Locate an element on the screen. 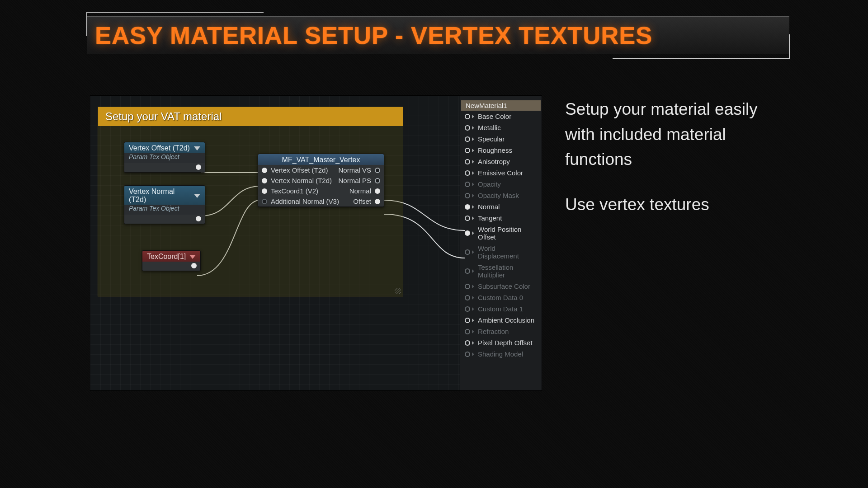 This screenshot has width=868, height=488. pin-label: Ambient Occlusion is located at coordinates (506, 320).